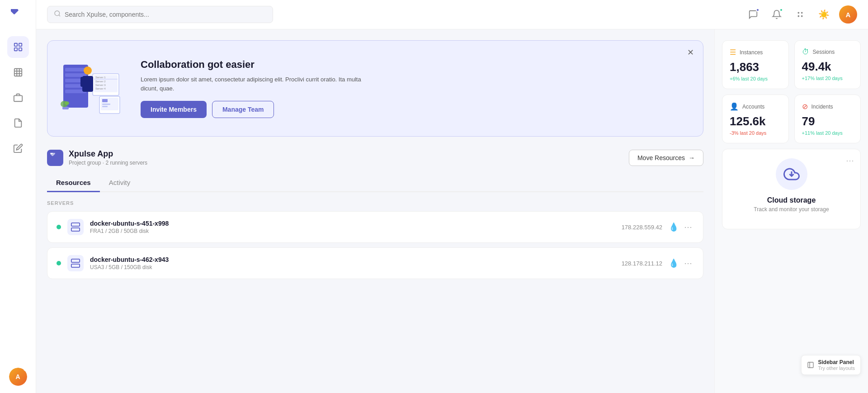  Describe the element at coordinates (100, 89) in the screenshot. I see `svg-text: Server 4` at that location.